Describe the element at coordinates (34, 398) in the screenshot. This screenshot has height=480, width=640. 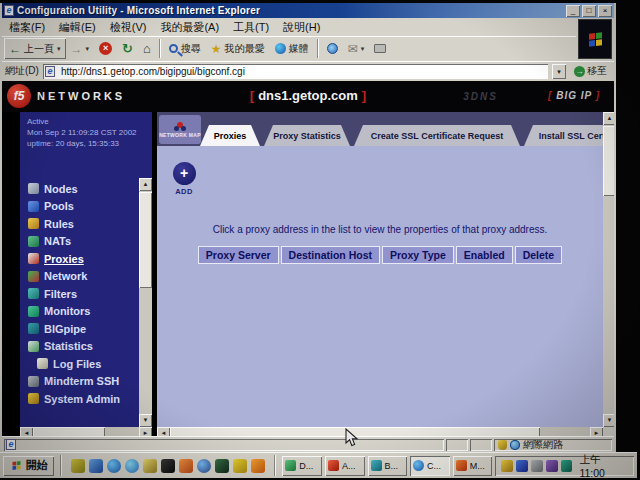
I see `system-admin-icon` at that location.